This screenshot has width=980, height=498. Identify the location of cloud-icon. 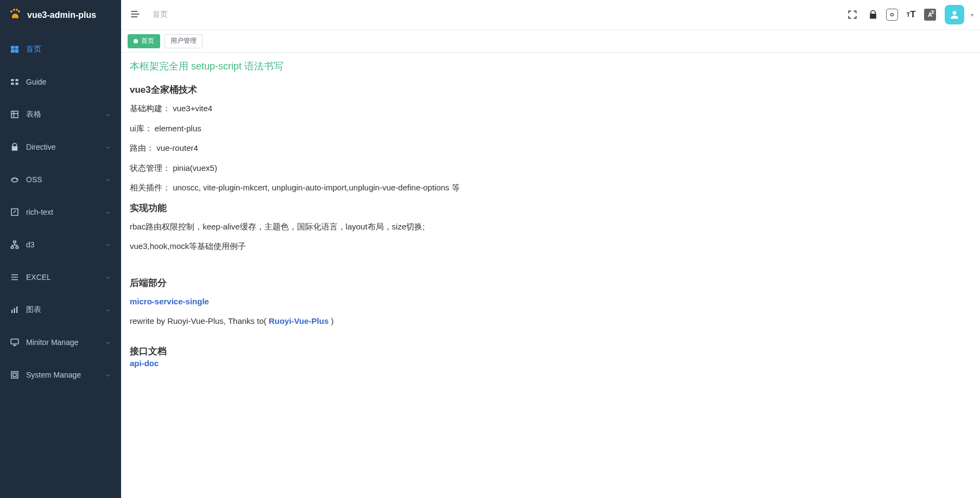
(15, 180).